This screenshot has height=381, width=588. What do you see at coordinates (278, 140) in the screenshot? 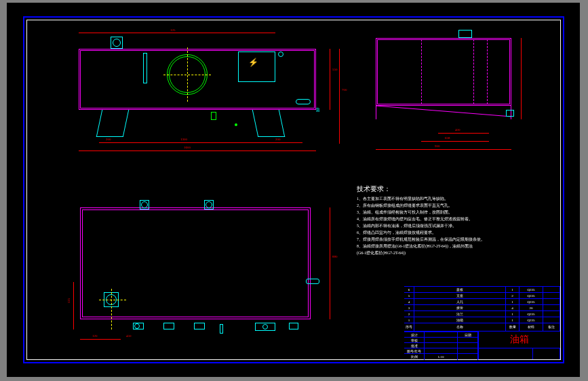
I see `dim-200b: 200` at bounding box center [278, 140].